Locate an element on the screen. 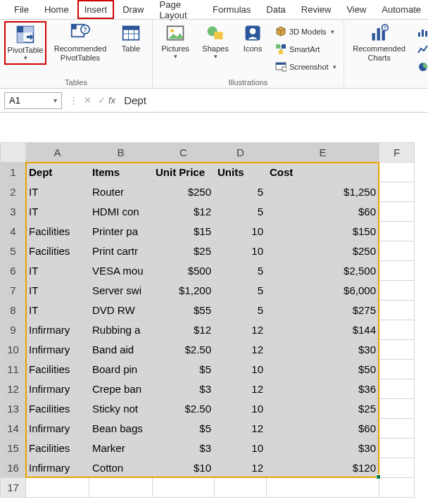 This screenshot has width=428, height=504. tab-data: Data is located at coordinates (276, 10).